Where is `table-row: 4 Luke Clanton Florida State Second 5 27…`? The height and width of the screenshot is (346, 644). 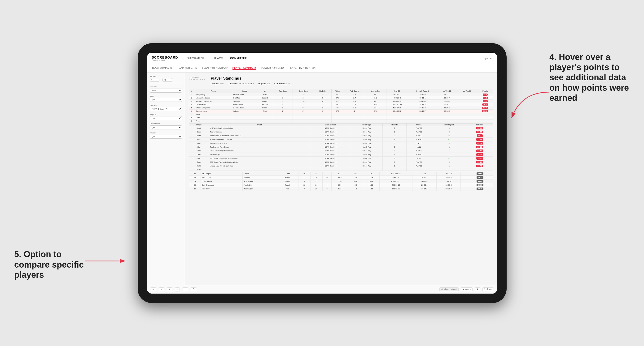
table-row: 4 Luke Clanton Florida State Second 5 27… is located at coordinates (341, 104).